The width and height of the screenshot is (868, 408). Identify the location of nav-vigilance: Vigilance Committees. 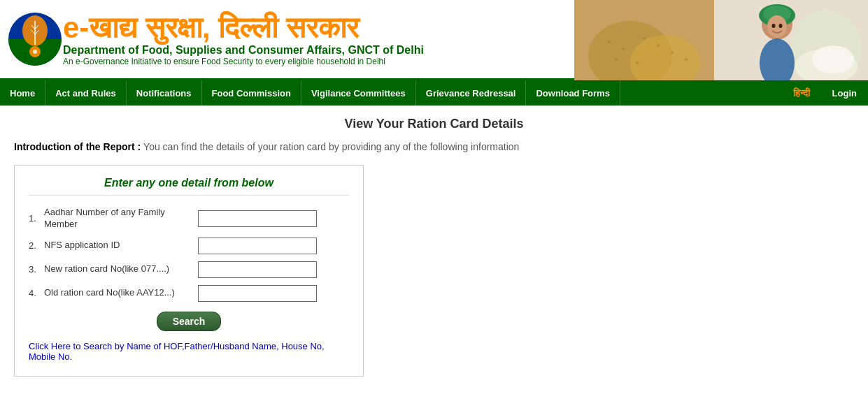
(359, 93).